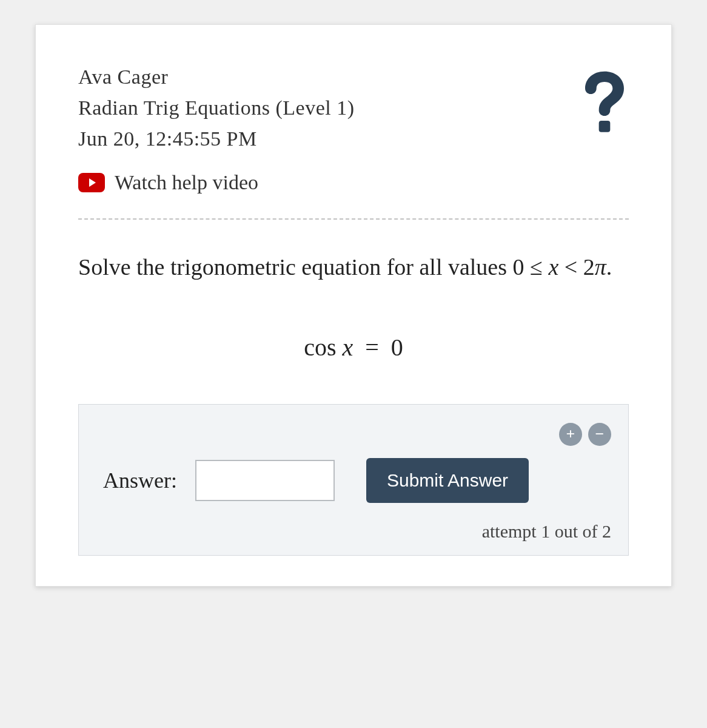  Describe the element at coordinates (140, 480) in the screenshot. I see `answer-label: Answer:` at that location.